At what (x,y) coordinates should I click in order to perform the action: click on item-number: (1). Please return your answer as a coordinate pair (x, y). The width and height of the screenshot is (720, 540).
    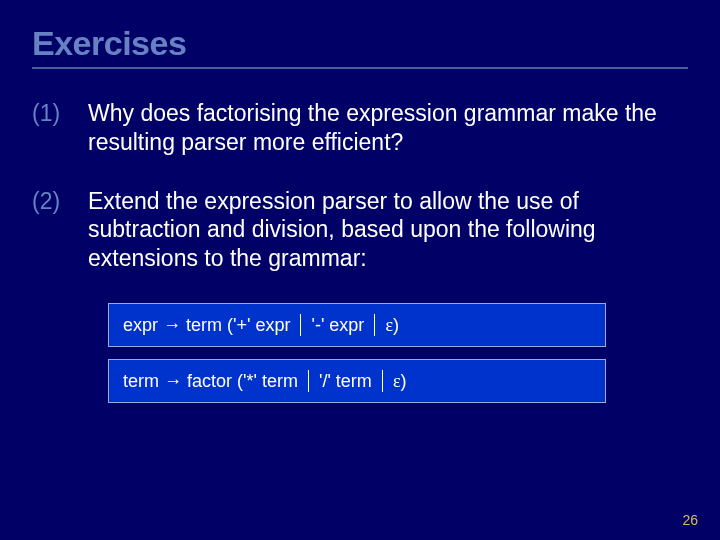
    Looking at the image, I should click on (60, 114).